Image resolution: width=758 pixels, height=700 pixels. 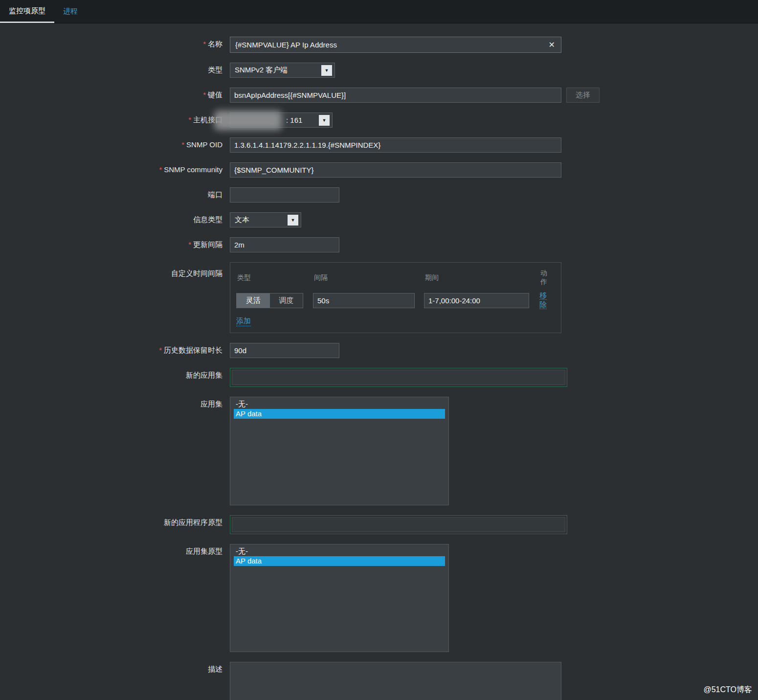 I want to click on type-select-value: SNMPv2 客户端, so click(x=261, y=70).